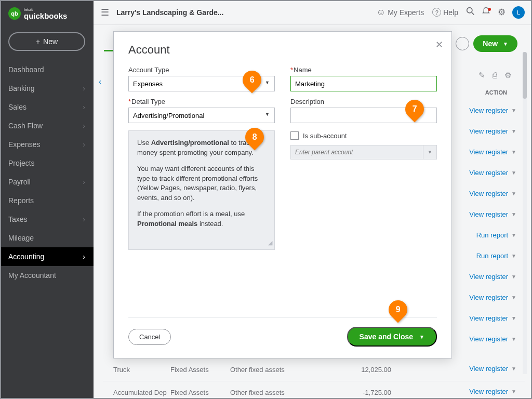 The height and width of the screenshot is (399, 532). What do you see at coordinates (15, 14) in the screenshot?
I see `brand-badge: qb` at bounding box center [15, 14].